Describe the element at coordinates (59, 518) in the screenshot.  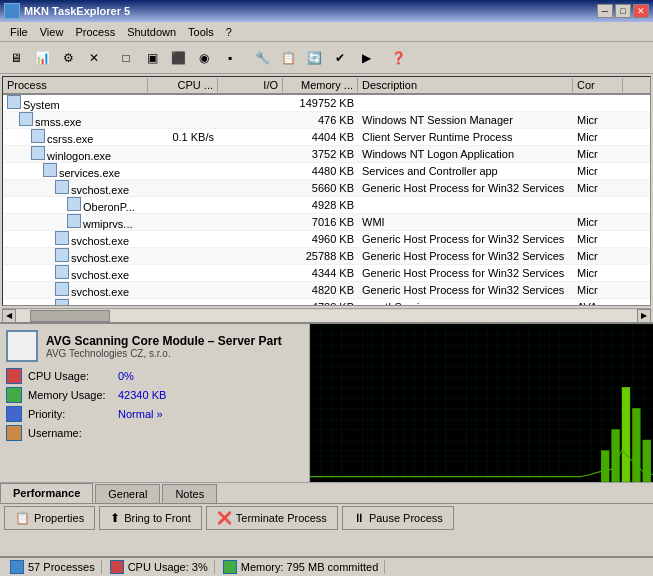
I see `properties-label: Properties` at that location.